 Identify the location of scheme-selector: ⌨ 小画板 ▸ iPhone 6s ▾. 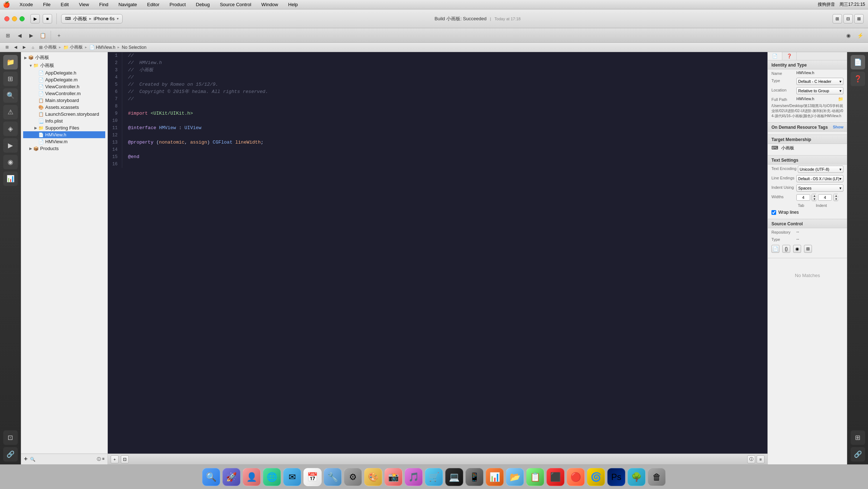
(92, 19).